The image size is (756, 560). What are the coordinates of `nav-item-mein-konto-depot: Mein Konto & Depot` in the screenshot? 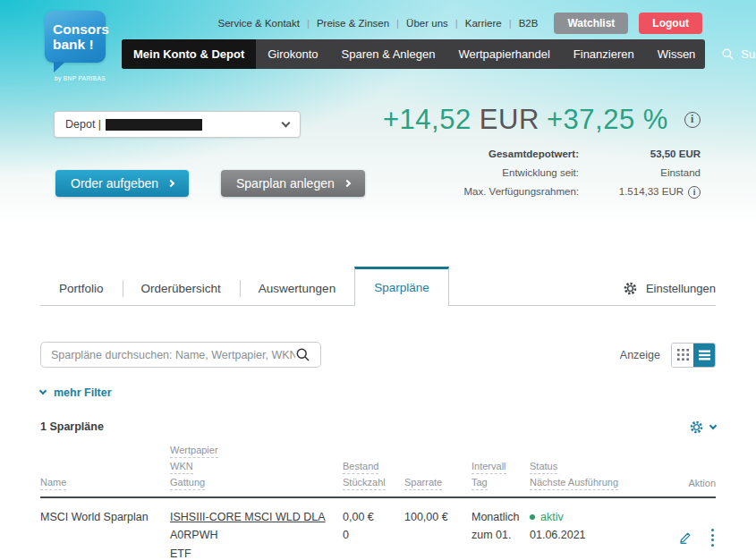 It's located at (189, 54).